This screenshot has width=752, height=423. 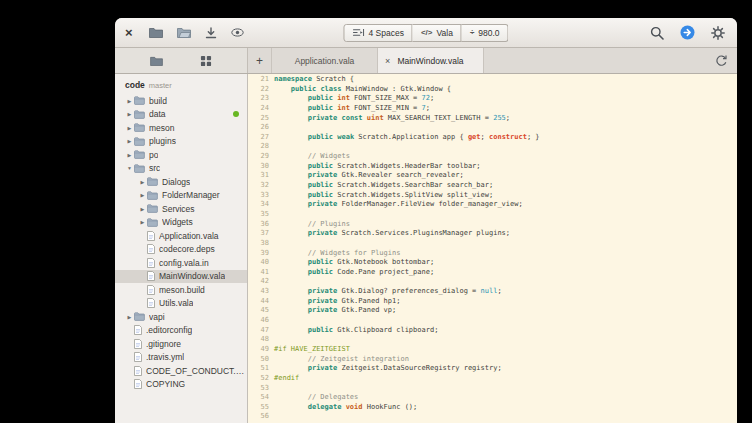 What do you see at coordinates (181, 115) in the screenshot?
I see `tree-item-data: ▶data` at bounding box center [181, 115].